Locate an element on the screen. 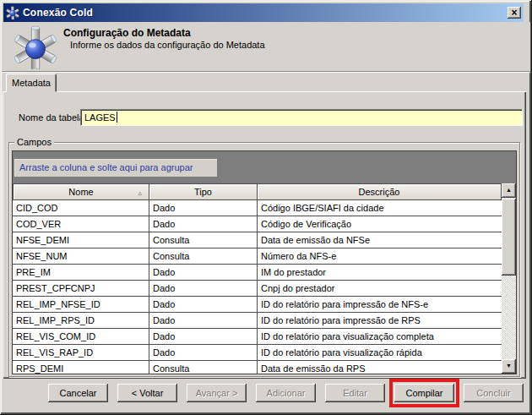  cell-descricao: ID do relatório para visualização rápida is located at coordinates (380, 353).